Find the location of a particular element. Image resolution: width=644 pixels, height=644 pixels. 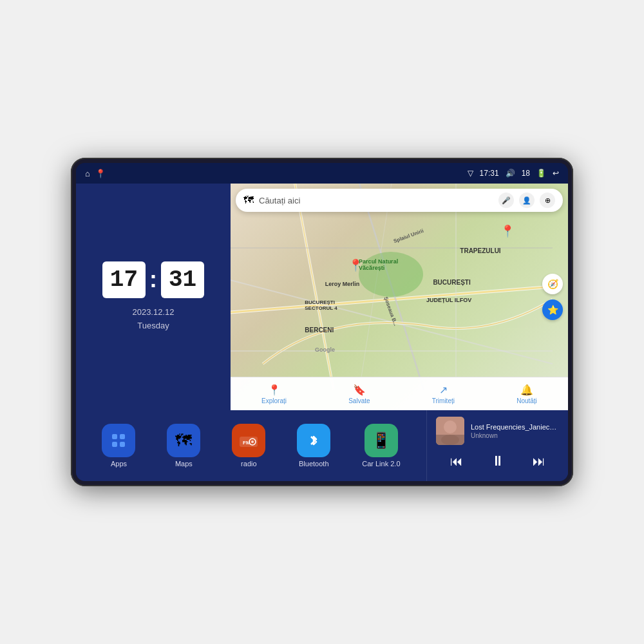

map-navigate-btn: ⭐ is located at coordinates (553, 310).